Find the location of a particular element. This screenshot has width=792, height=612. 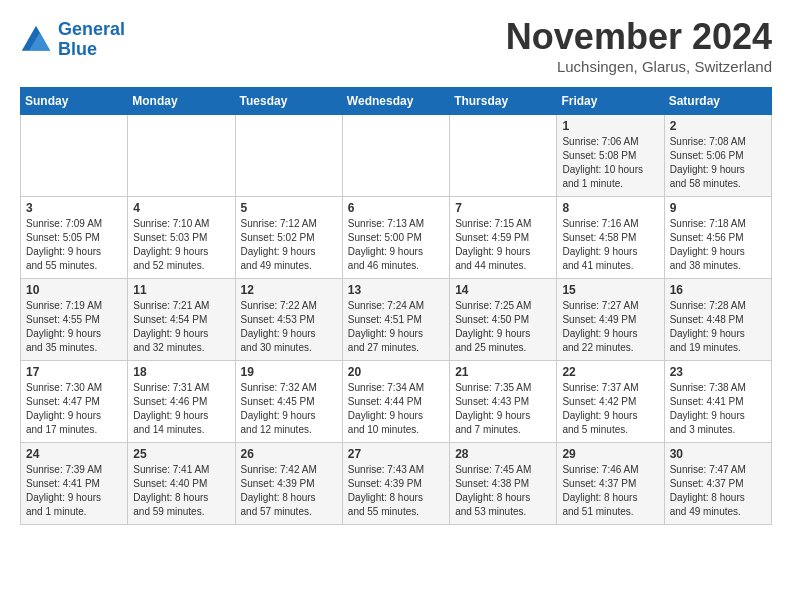

header-row: Sunday Monday Tuesday Wednesday Thursday… is located at coordinates (396, 102).